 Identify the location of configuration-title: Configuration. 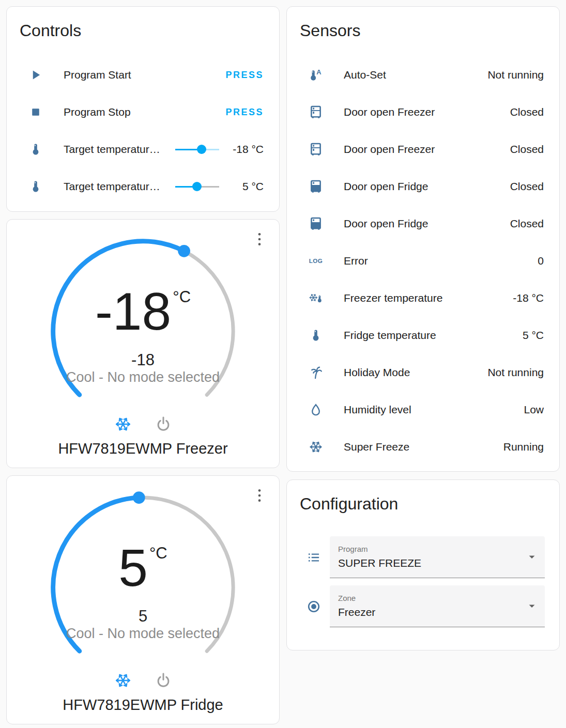
(430, 504).